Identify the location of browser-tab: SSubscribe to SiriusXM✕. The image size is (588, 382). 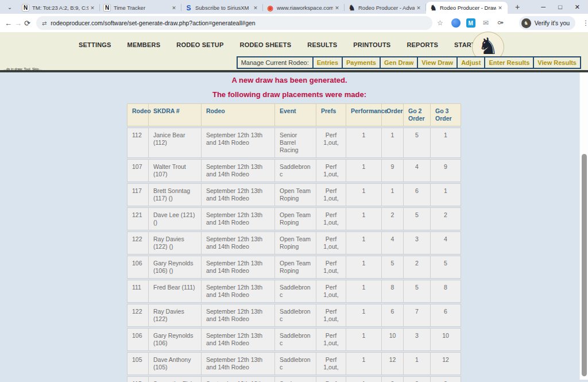
(222, 8).